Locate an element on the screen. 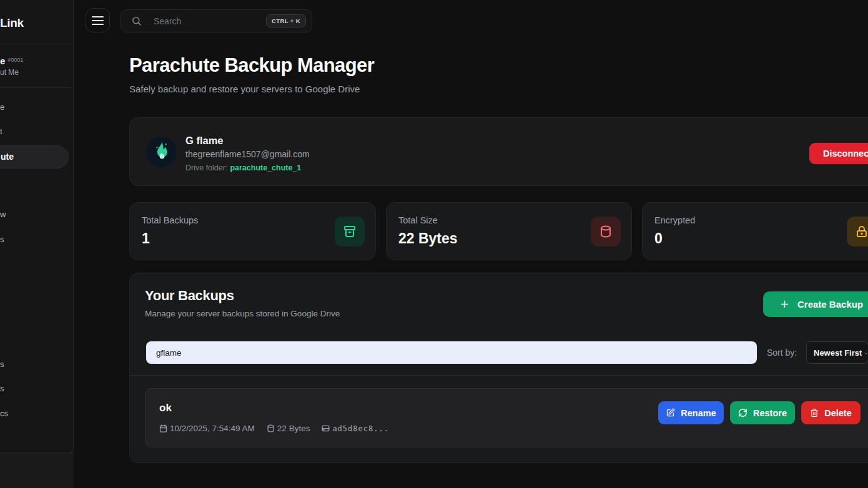 The image size is (868, 488). sidebar-item-fragment: t is located at coordinates (1, 131).